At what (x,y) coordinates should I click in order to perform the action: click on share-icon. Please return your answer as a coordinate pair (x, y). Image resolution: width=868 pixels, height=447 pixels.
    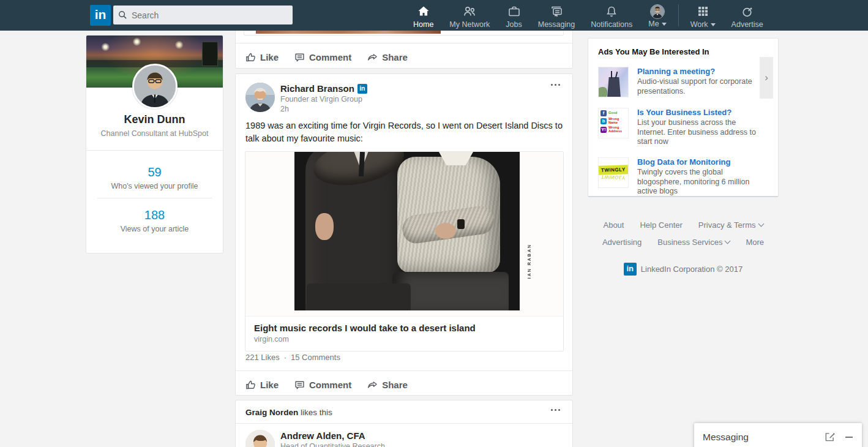
    Looking at the image, I should click on (372, 58).